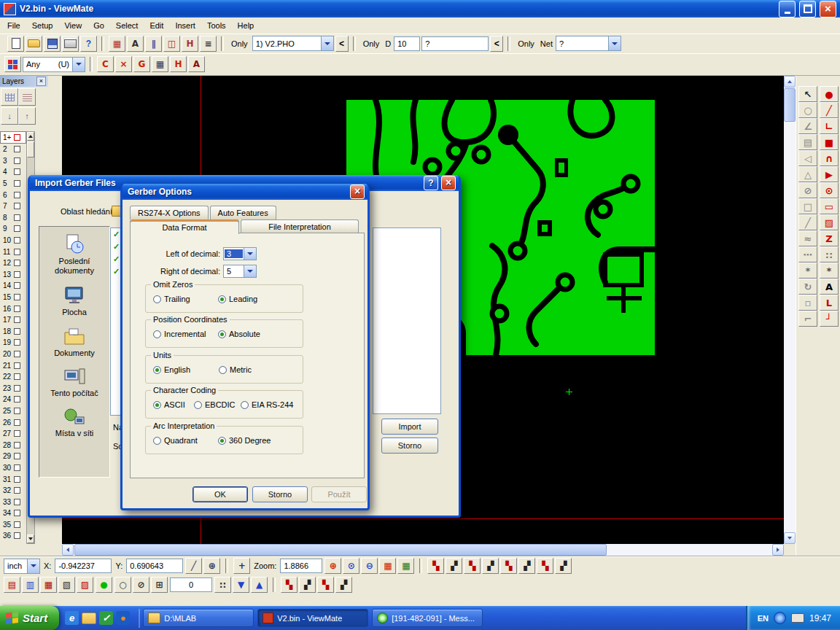 The height and width of the screenshot is (630, 840). Describe the element at coordinates (808, 271) in the screenshot. I see `asterisk-icon: *` at that location.